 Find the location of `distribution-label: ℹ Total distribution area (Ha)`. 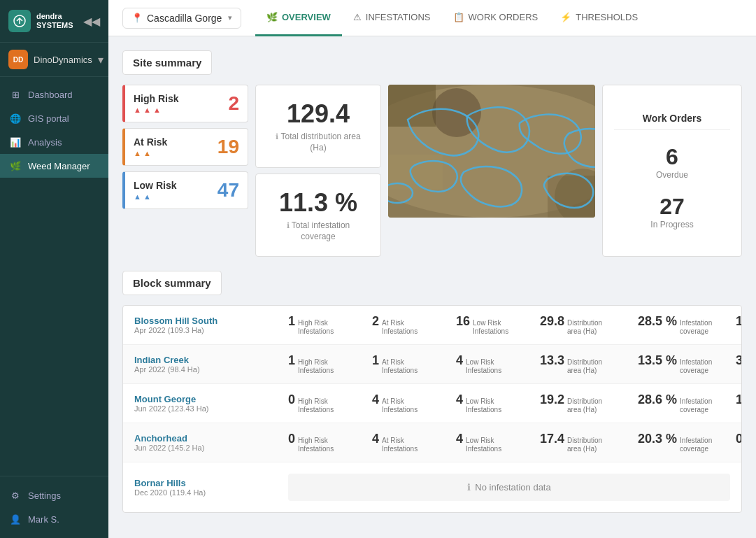

distribution-label: ℹ Total distribution area (Ha) is located at coordinates (318, 143).